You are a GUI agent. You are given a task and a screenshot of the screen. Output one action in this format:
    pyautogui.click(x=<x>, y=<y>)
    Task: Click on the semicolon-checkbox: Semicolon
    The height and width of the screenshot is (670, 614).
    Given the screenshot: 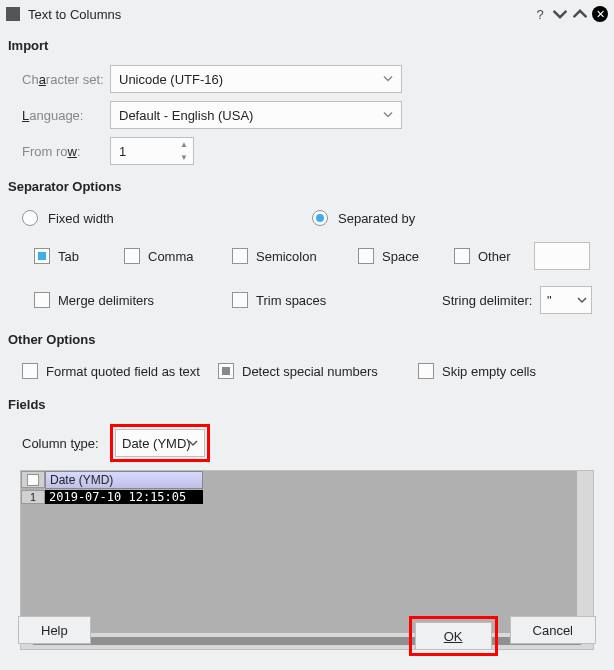 What is the action you would take?
    pyautogui.click(x=295, y=256)
    